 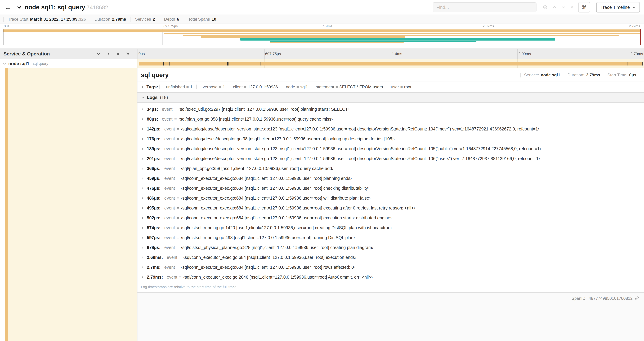 What do you see at coordinates (391, 188) in the screenshot?
I see `log-row: 476μs: event = ‹sql/conn_executor_exec.g…` at bounding box center [391, 188].